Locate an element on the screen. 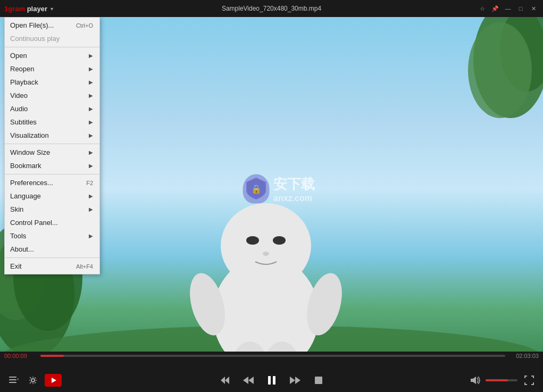 The image size is (543, 392). skip-back-btn is located at coordinates (225, 380).